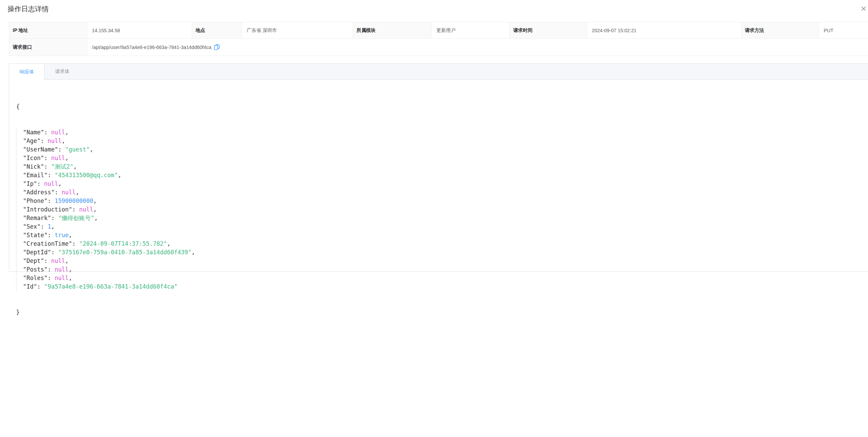 This screenshot has width=868, height=437. I want to click on json-line-Age: "Age": null,, so click(442, 141).